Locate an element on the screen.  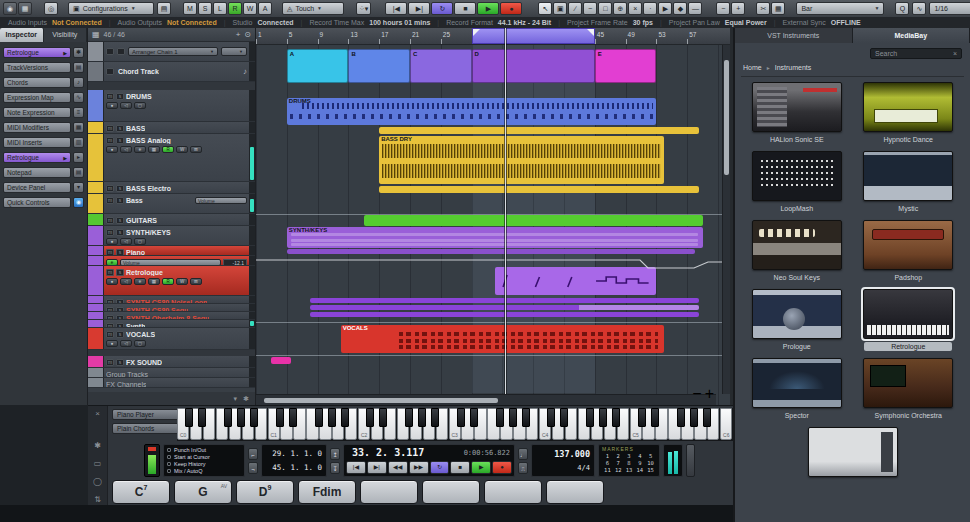
arranger-solo-button is located at coordinates (121, 52).